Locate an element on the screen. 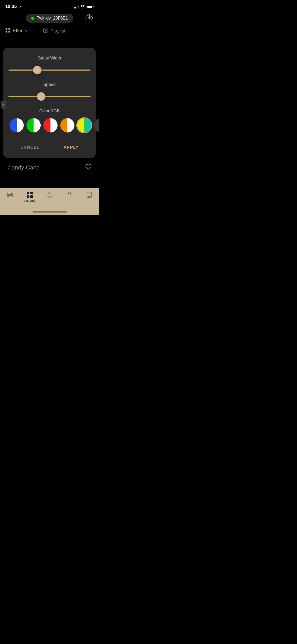  device-name: Twinkly_20F6E1 is located at coordinates (52, 18).